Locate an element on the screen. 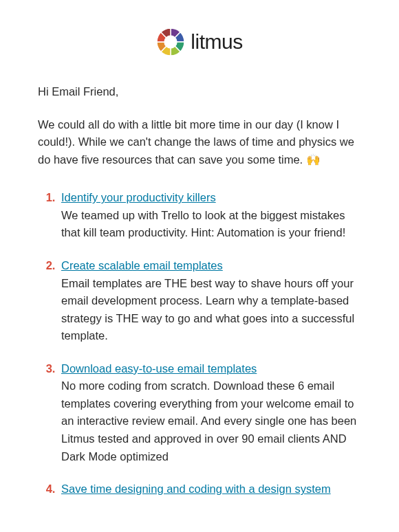 This screenshot has width=399, height=532. logo-icon is located at coordinates (171, 42).